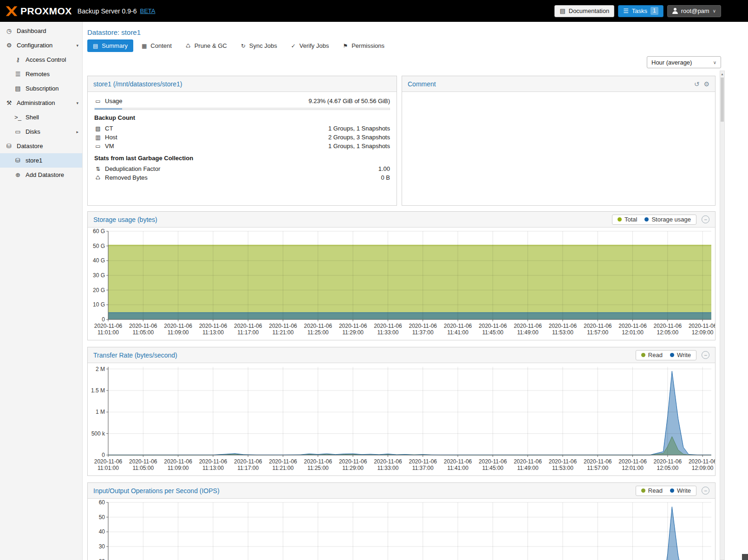 This screenshot has width=748, height=560. I want to click on sidebar-item-subscription: ▤ Subscription, so click(41, 88).